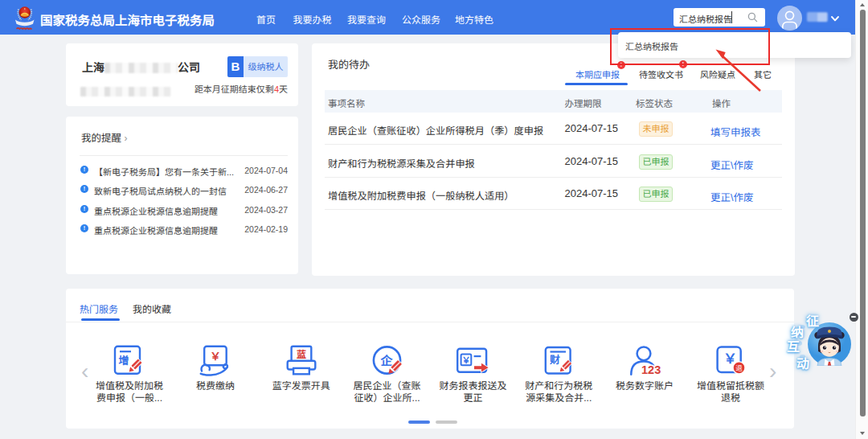 The image size is (868, 439). Describe the element at coordinates (124, 360) in the screenshot. I see `svg-text: 增` at that location.